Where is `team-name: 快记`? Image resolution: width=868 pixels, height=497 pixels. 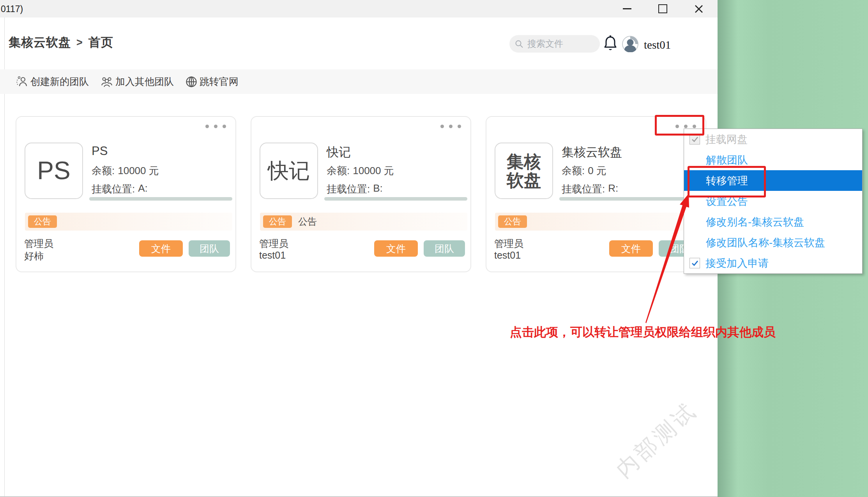
team-name: 快记 is located at coordinates (339, 152).